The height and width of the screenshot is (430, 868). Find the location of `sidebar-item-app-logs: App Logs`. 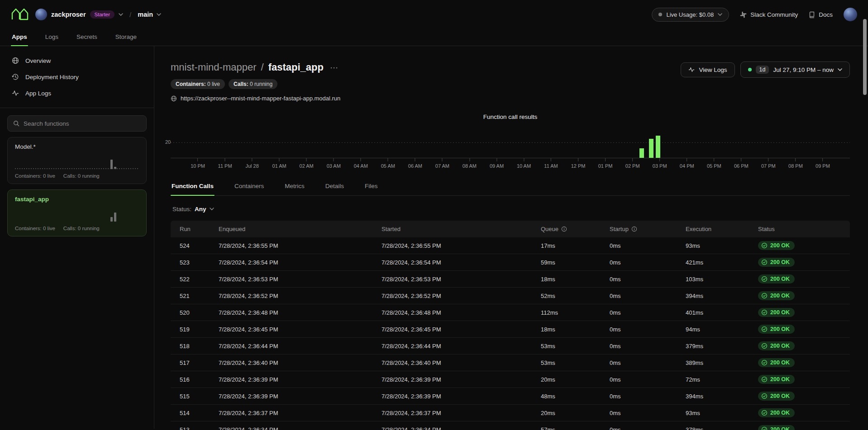

sidebar-item-app-logs: App Logs is located at coordinates (77, 93).